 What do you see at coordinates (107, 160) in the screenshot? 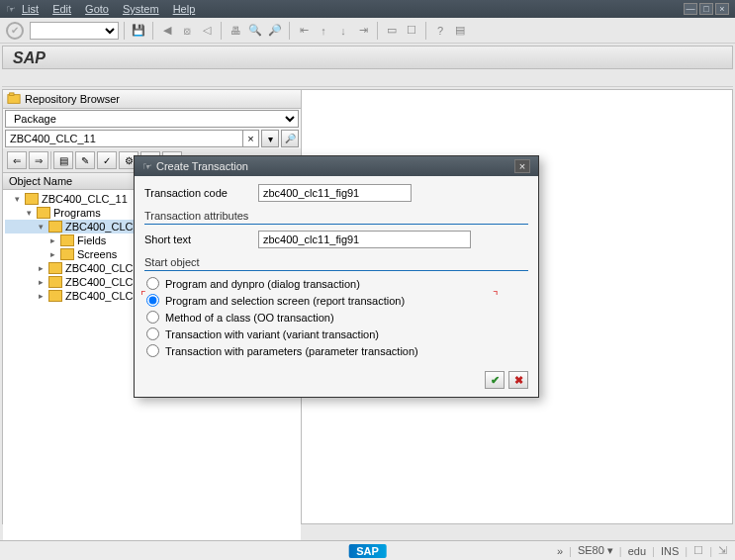
I see `nav-btn-5: ✓` at bounding box center [107, 160].